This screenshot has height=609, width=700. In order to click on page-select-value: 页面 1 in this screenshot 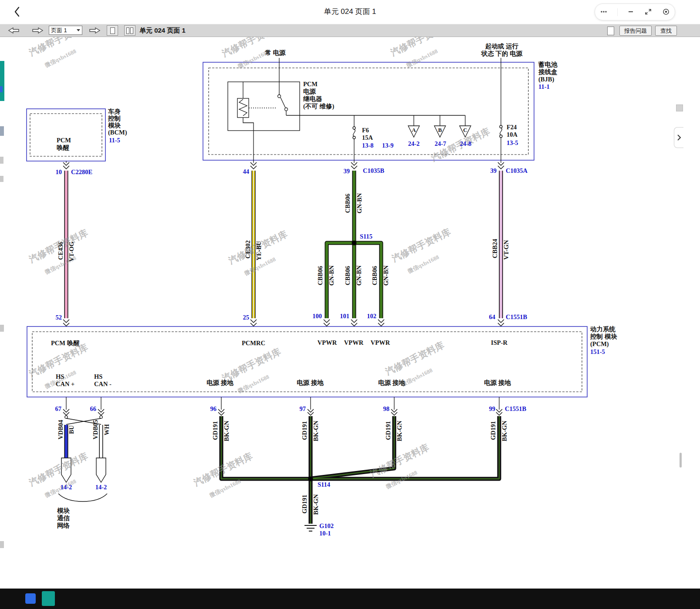, I will do `click(59, 30)`.